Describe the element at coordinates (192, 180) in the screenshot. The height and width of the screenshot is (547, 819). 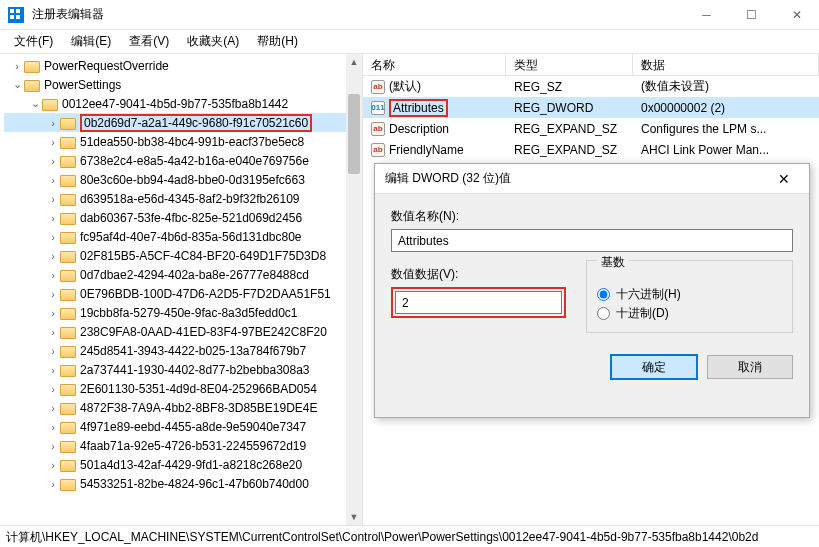
I see `node-label: 80e3c60e-bb94-4ad8-bbe0-0d3195efc663` at that location.